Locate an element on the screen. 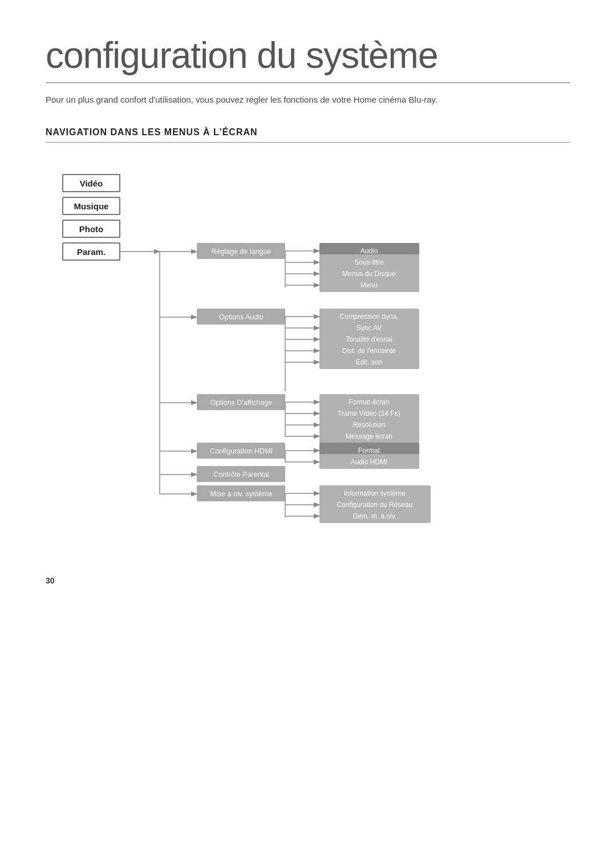  leaf-label-message-ecran: Message écran is located at coordinates (369, 436).